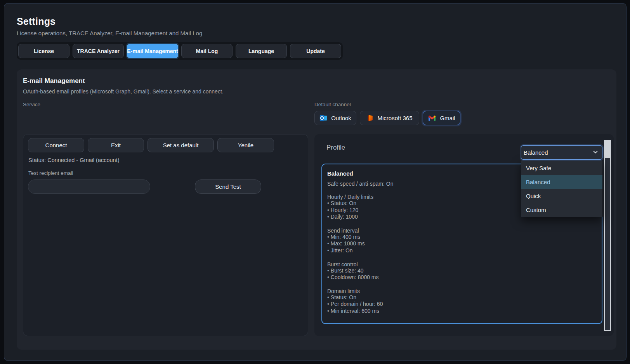  Describe the element at coordinates (370, 118) in the screenshot. I see `microsoft365-icon` at that location.